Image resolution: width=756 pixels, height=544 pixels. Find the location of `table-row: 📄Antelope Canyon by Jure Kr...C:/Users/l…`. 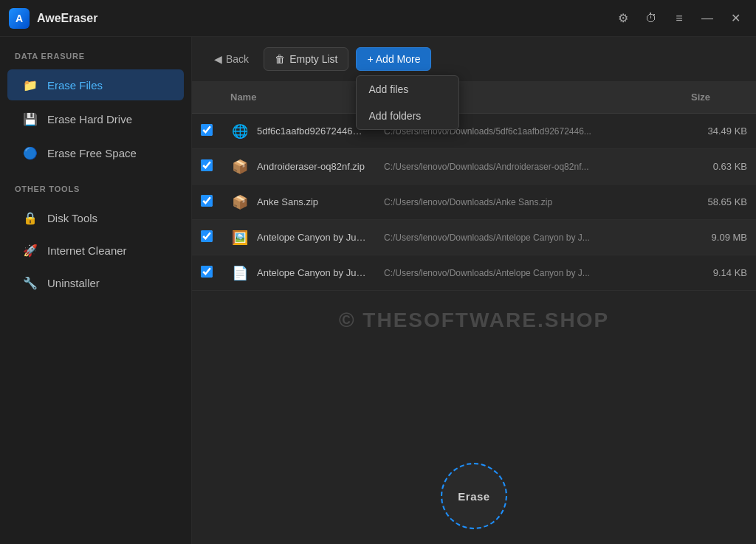

table-row: 📄Antelope Canyon by Jure Kr...C:/Users/l… is located at coordinates (474, 273).